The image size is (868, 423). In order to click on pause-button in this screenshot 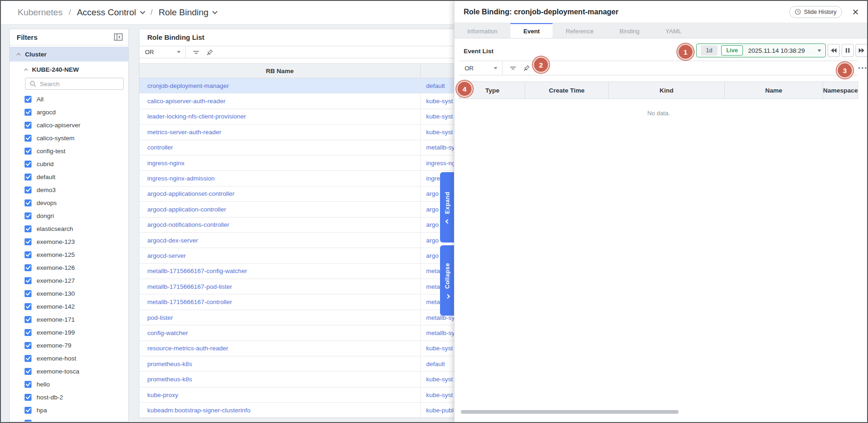, I will do `click(848, 50)`.